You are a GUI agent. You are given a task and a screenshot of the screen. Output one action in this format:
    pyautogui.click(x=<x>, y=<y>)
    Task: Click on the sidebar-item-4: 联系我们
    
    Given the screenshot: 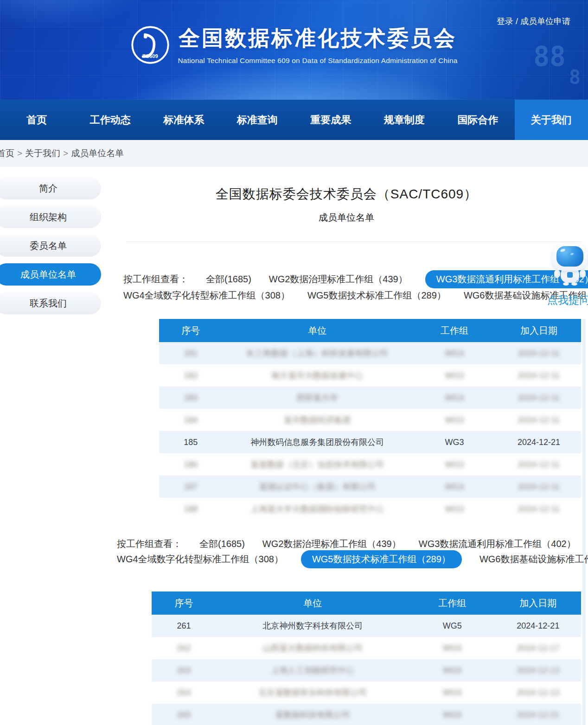 What is the action you would take?
    pyautogui.click(x=51, y=303)
    